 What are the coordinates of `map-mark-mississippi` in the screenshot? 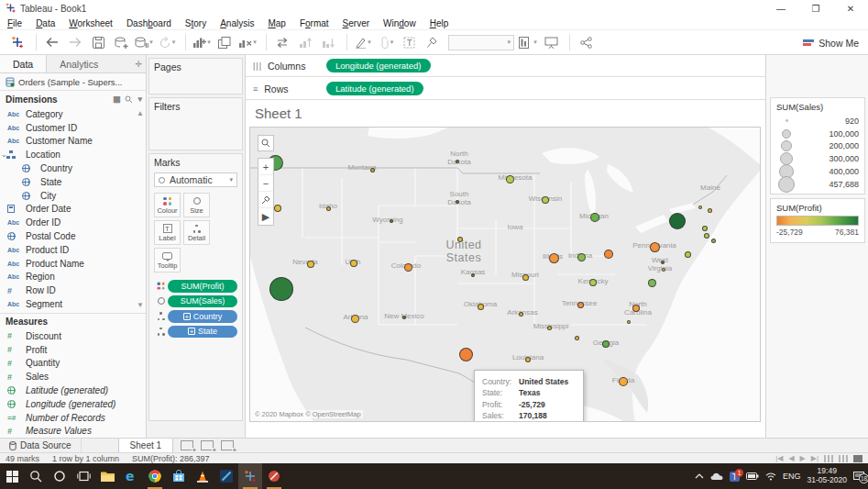 It's located at (550, 328).